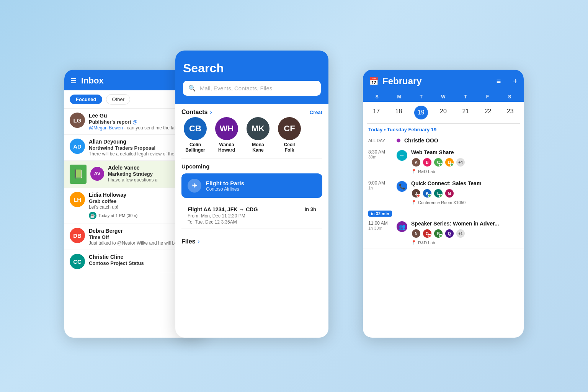  I want to click on in-badge: in 32 min, so click(380, 214).